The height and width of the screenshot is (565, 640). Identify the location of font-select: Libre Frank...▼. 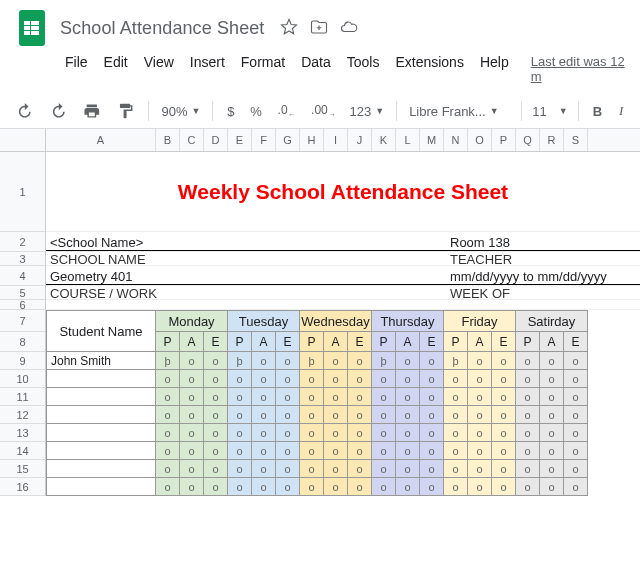
(459, 112).